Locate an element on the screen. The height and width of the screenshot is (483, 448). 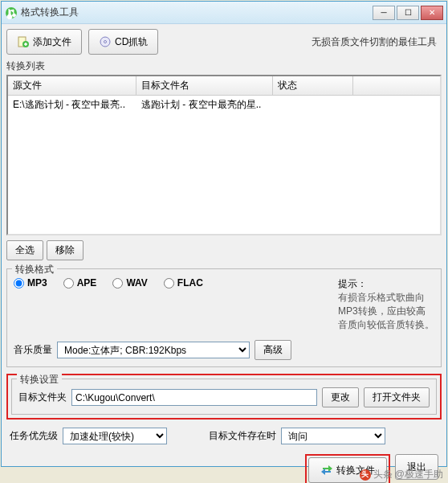
maximize-button: ☐ is located at coordinates (408, 13).